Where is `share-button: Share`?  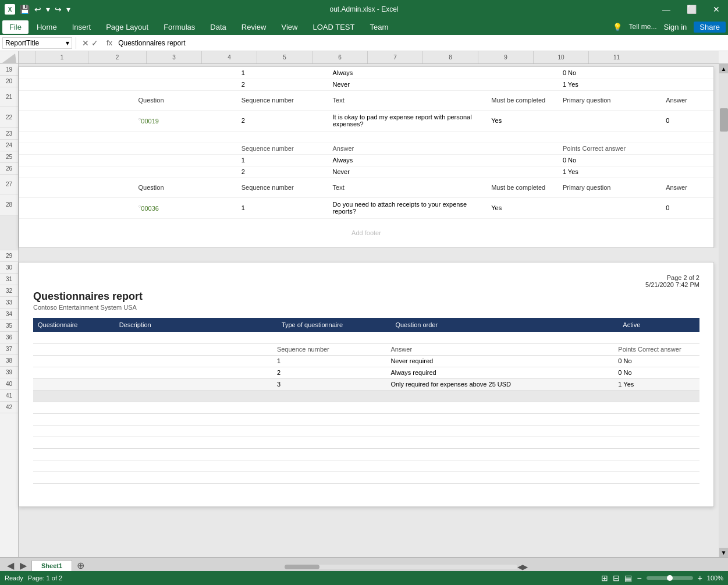 share-button: Share is located at coordinates (710, 27).